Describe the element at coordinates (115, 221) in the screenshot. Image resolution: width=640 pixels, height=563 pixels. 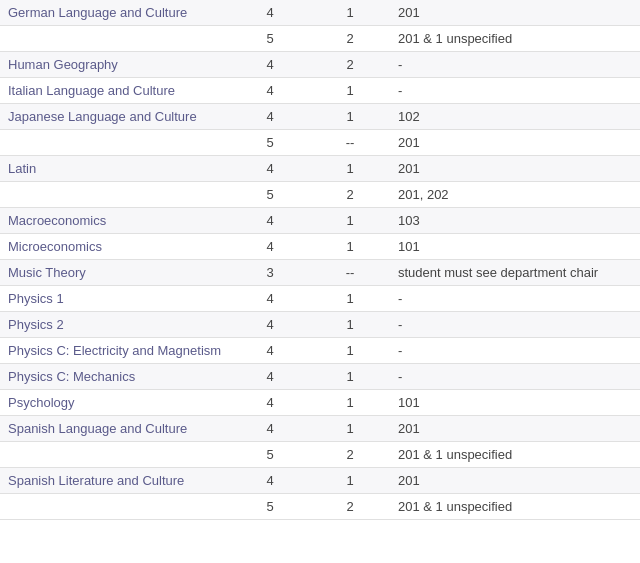
I see `subject-name: Macroeconomics` at that location.